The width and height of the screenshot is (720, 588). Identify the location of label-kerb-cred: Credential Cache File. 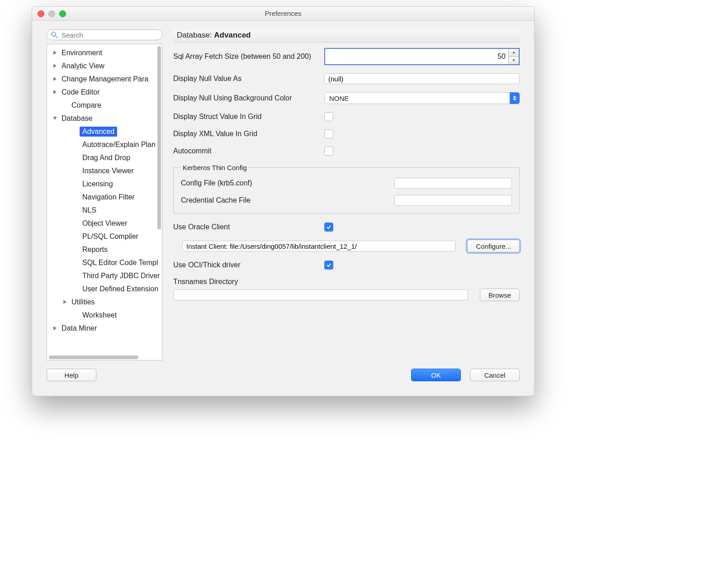
(284, 200).